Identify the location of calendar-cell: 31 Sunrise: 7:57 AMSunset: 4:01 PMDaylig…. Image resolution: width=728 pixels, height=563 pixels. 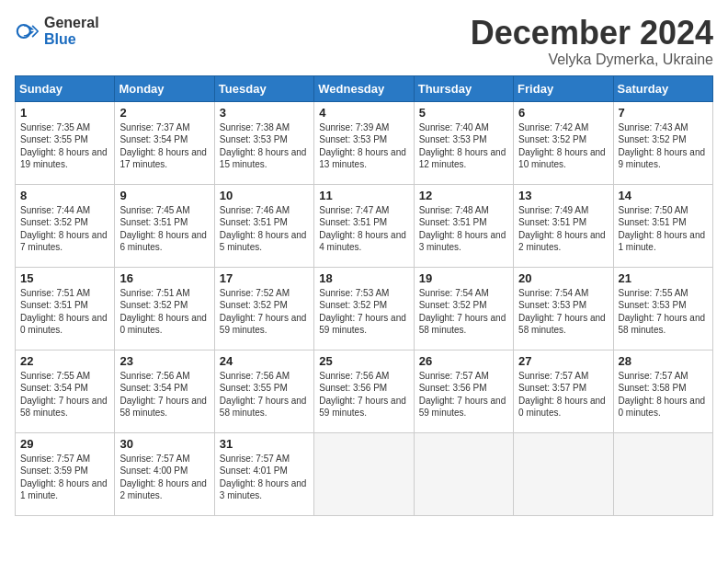
(264, 474).